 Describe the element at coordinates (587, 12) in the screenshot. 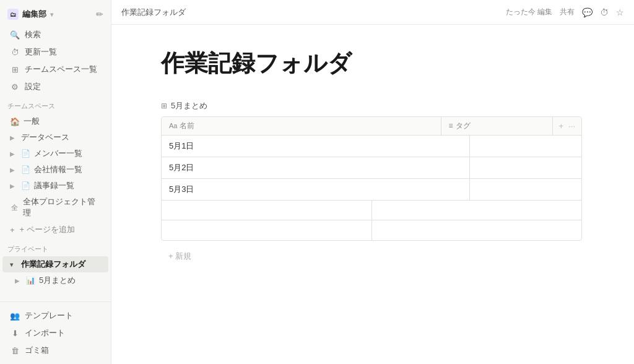

I see `comment-icon: 💬` at that location.